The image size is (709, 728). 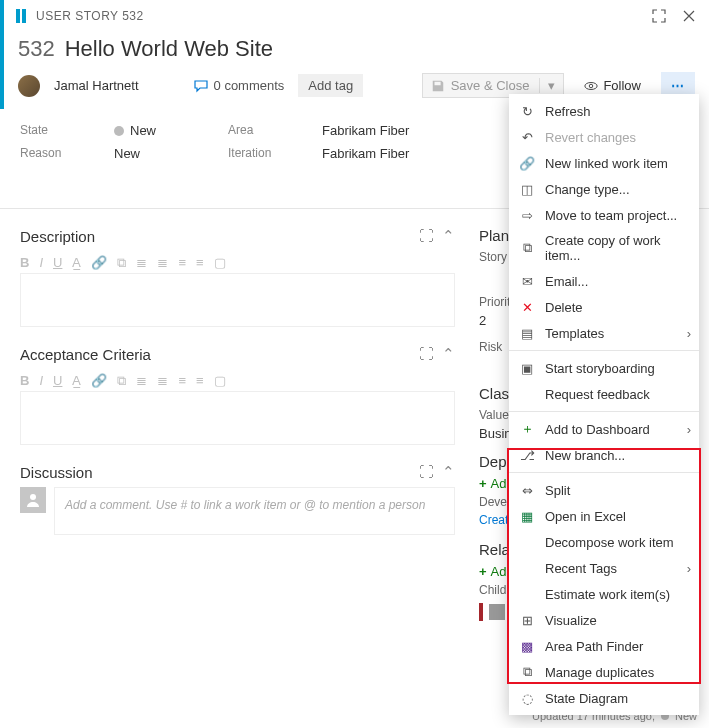 What do you see at coordinates (527, 542) in the screenshot?
I see `decompose-icon` at bounding box center [527, 542].